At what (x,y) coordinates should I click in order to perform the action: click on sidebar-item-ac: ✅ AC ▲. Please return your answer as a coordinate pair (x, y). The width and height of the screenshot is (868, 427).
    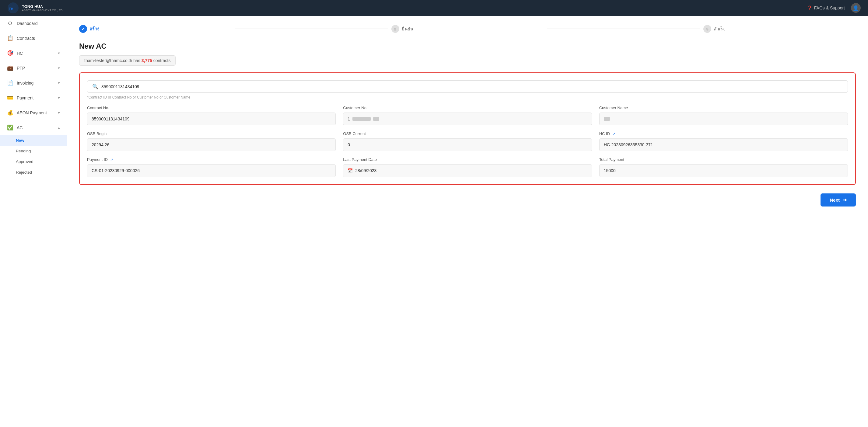
    Looking at the image, I should click on (33, 128).